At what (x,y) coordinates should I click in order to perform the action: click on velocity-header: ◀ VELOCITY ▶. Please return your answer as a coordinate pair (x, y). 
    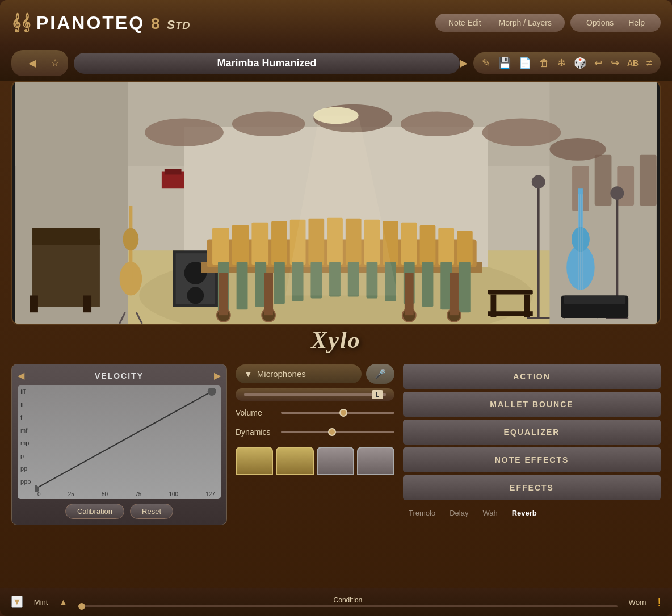
    Looking at the image, I should click on (119, 376).